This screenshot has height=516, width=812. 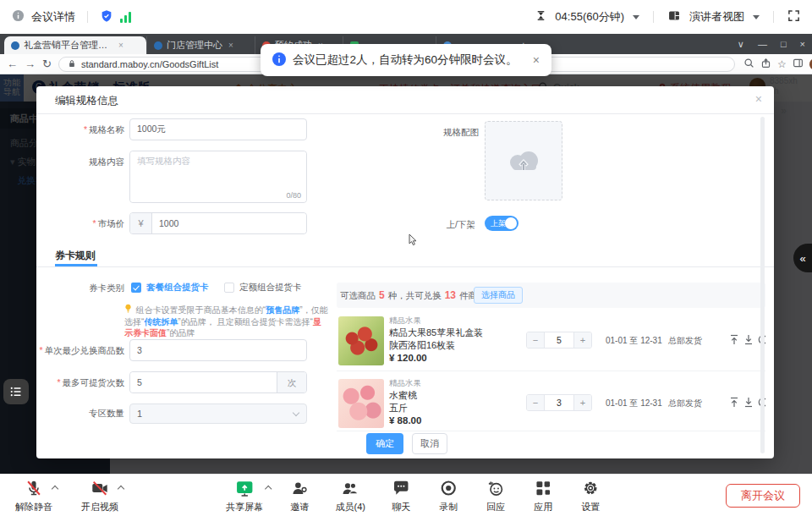 I want to click on chat-label: 聊天, so click(x=401, y=508).